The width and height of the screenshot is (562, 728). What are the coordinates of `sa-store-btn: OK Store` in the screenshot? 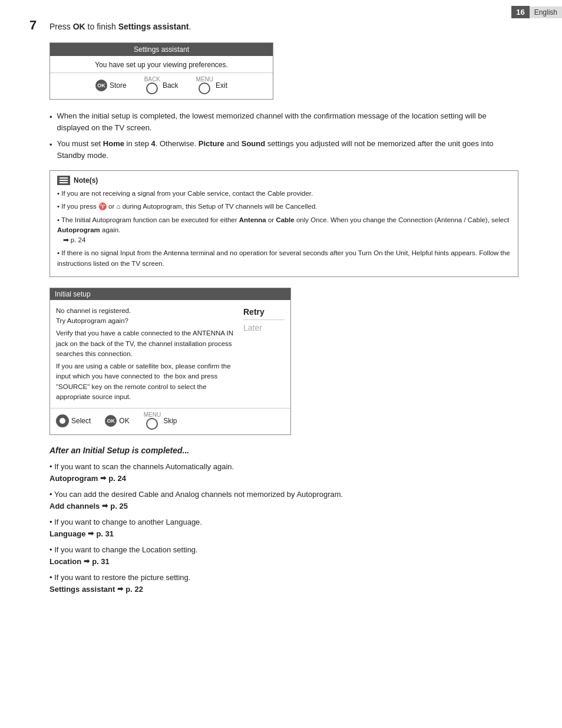 It's located at (111, 85).